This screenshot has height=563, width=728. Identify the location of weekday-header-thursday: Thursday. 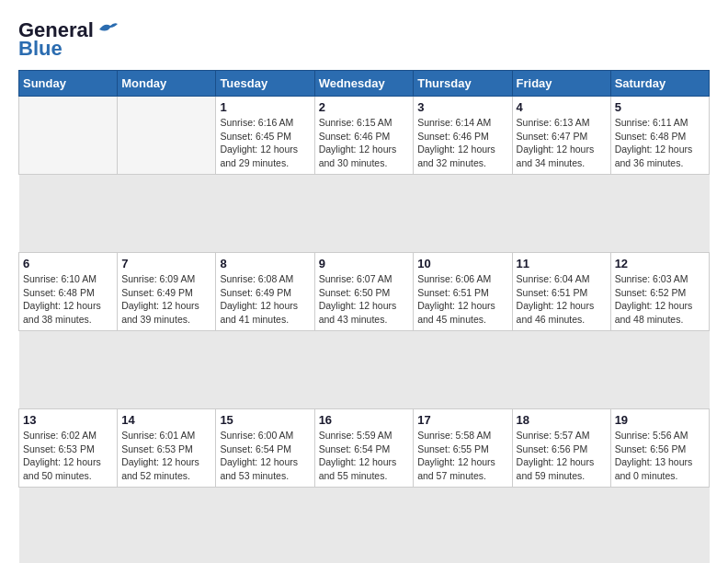
(463, 84).